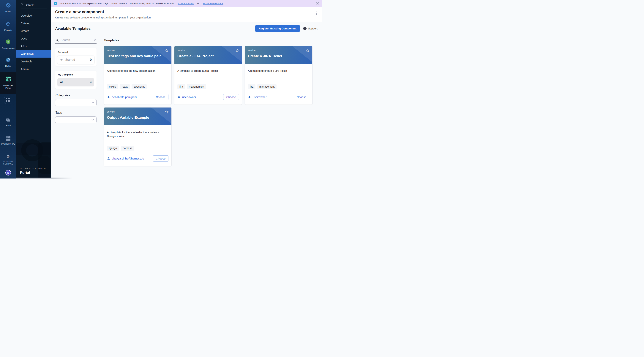  Describe the element at coordinates (34, 4) in the screenshot. I see `sidebar-search: Search` at that location.